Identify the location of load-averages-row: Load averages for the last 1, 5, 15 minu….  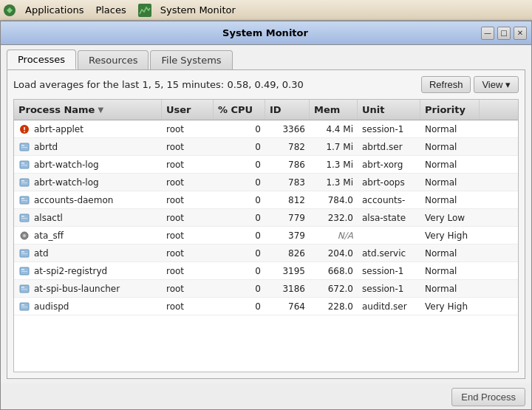
(266, 84).